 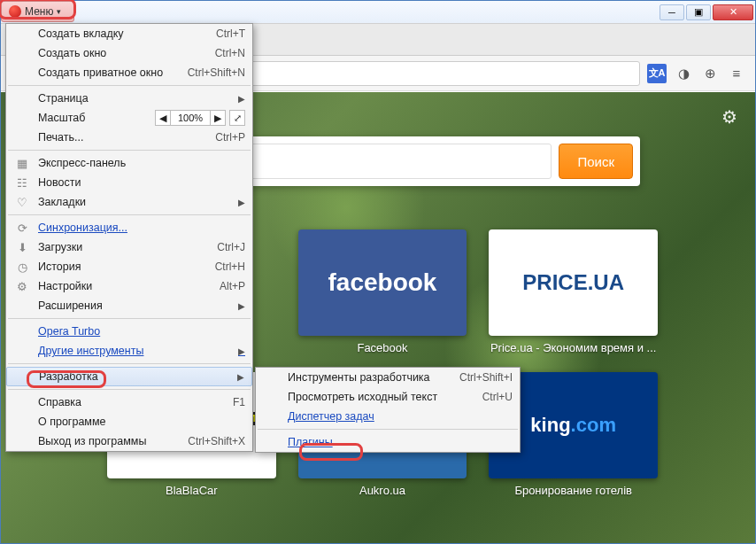 I want to click on menu-news: ☷Новости, so click(x=129, y=183).